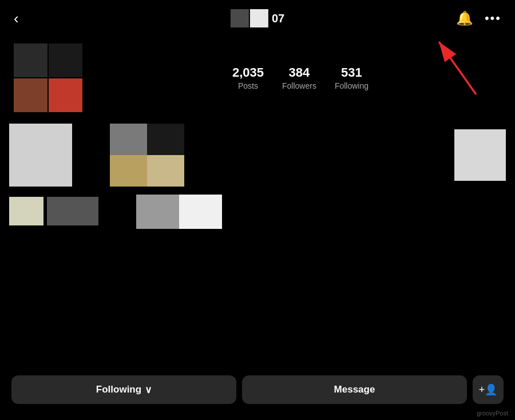  I want to click on avatar-cell-bottom-left, so click(31, 95).